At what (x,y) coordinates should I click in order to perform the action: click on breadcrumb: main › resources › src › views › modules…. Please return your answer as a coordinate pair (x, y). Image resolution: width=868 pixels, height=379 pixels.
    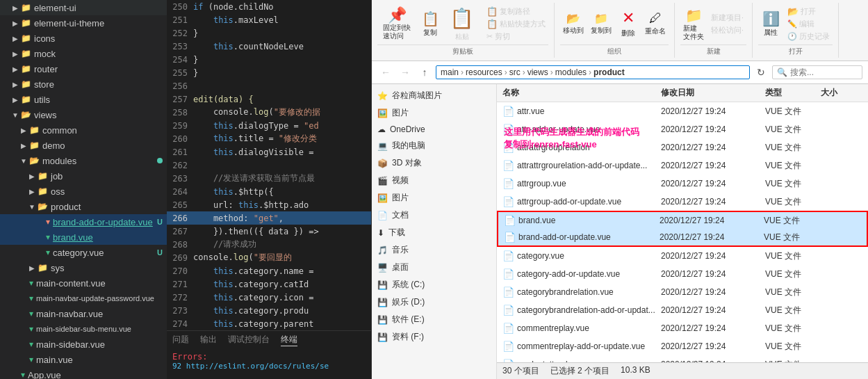
    Looking at the image, I should click on (593, 72).